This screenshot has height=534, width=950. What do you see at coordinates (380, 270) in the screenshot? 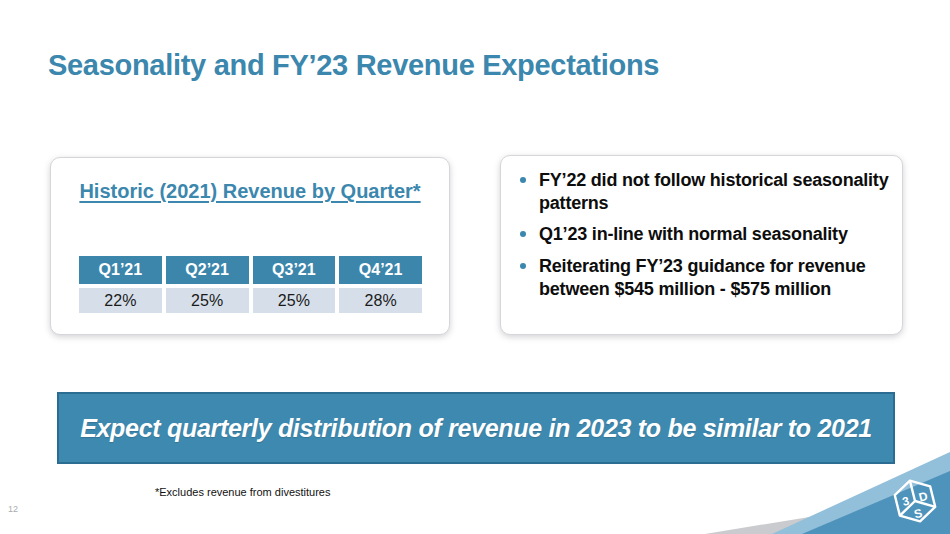
I see `table-header-cell-q4: Q4’21` at bounding box center [380, 270].